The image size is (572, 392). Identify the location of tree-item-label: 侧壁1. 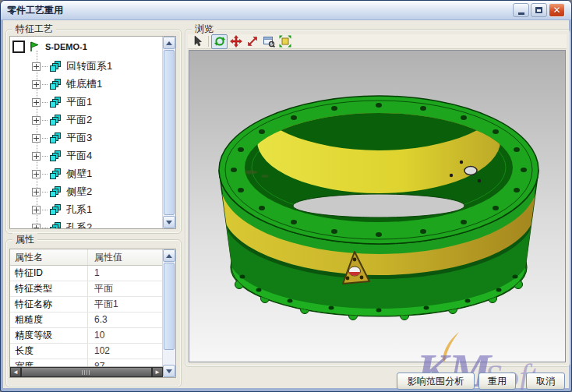
(79, 174).